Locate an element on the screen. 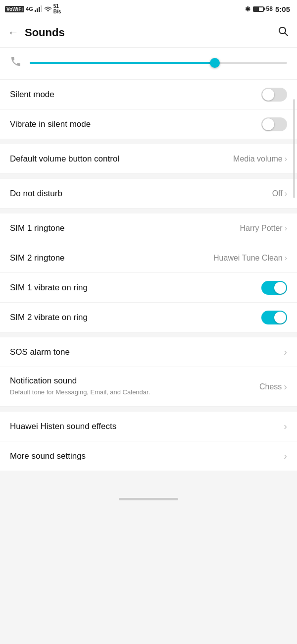 The image size is (297, 644). sim2-ringtone-value: Huawei Tune Clean › is located at coordinates (250, 258).